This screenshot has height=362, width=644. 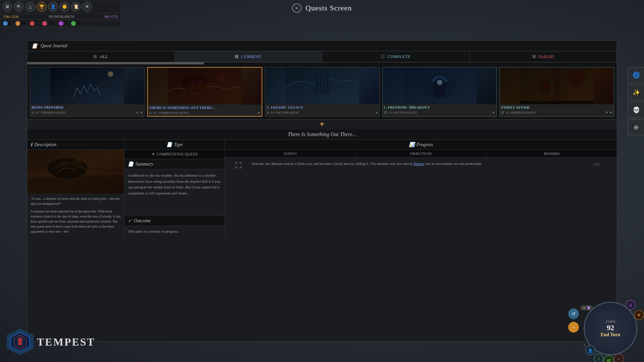 I want to click on freedom-type: FACTION QUEST, so click(x=405, y=113).